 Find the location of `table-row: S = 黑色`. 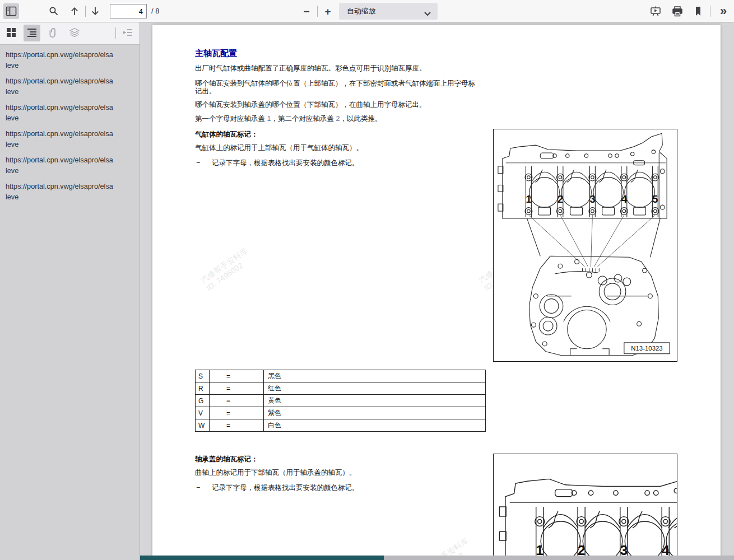

table-row: S = 黑色 is located at coordinates (341, 376).